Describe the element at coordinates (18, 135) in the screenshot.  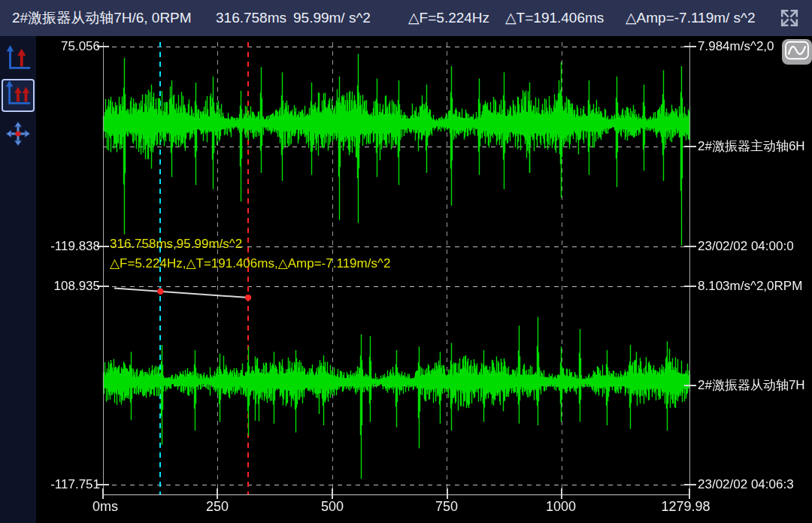
I see `pan-tool-button` at that location.